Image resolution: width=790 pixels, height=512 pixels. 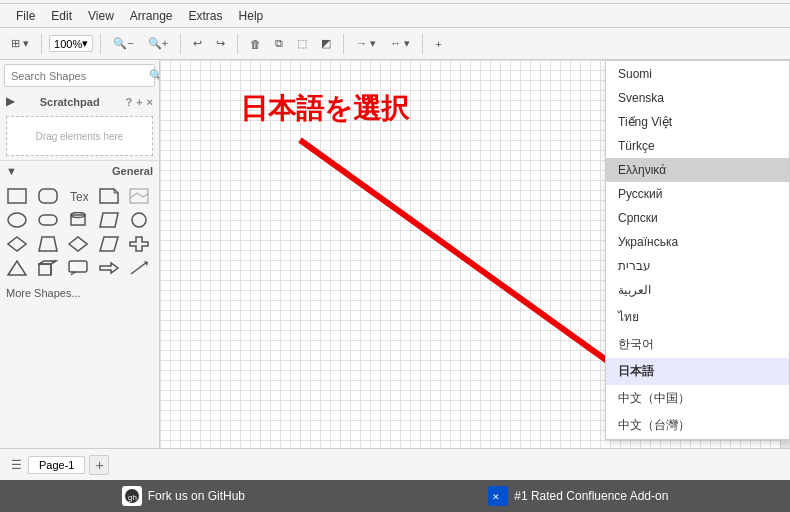 I want to click on menu-item-extras: Extras, so click(x=206, y=16).